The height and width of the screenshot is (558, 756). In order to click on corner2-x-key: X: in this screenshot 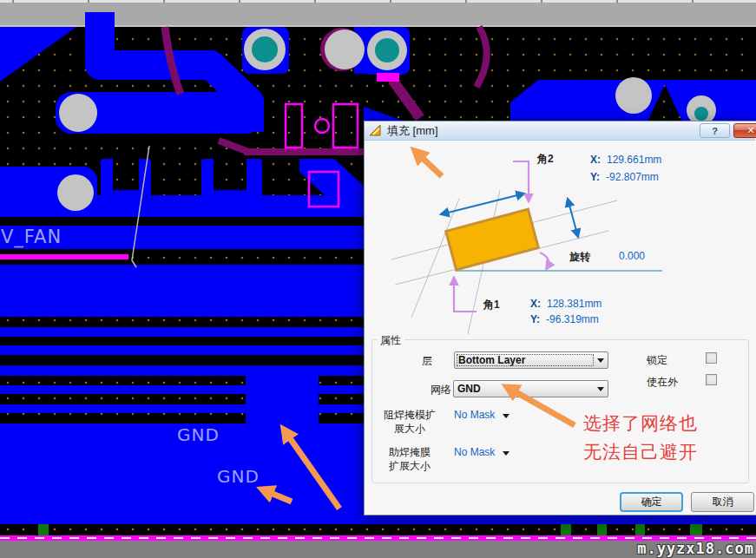, I will do `click(595, 160)`.